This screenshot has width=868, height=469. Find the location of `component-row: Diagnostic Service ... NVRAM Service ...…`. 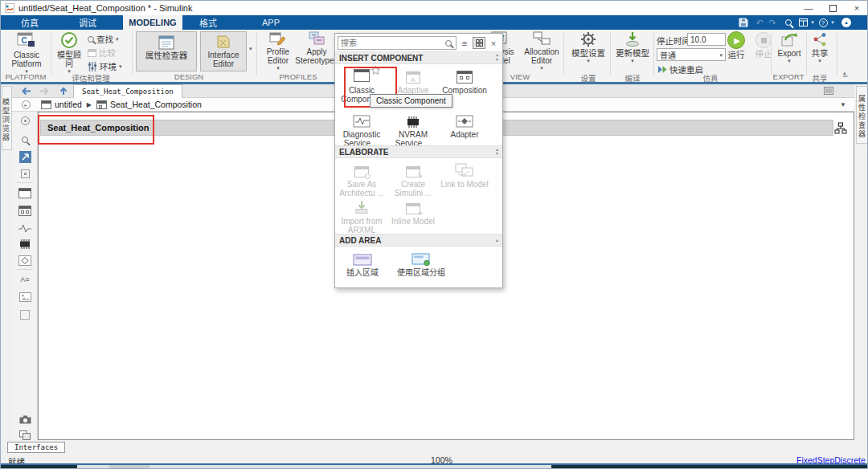

component-row: Diagnostic Service ... NVRAM Service ...… is located at coordinates (419, 128).